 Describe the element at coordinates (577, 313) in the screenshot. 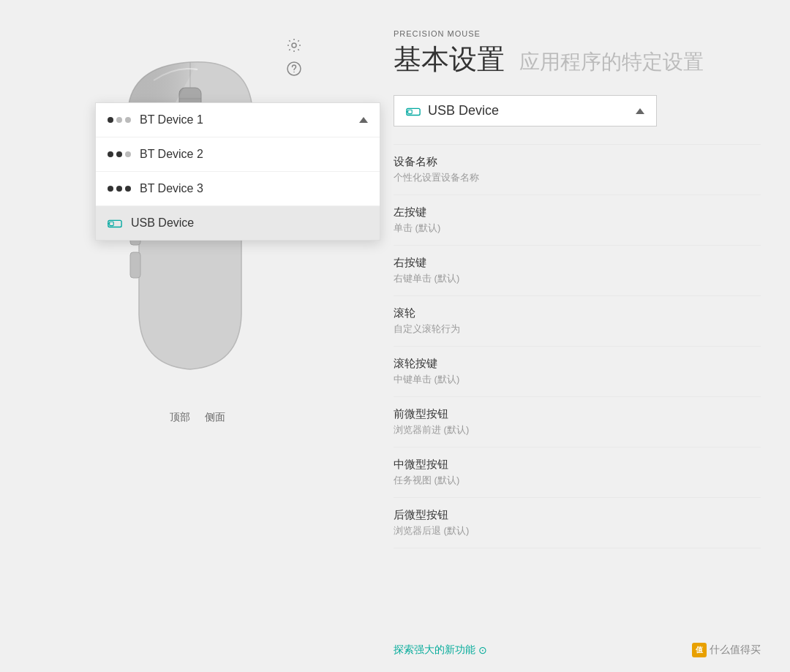

I see `setting-name-3: 滚轮` at that location.